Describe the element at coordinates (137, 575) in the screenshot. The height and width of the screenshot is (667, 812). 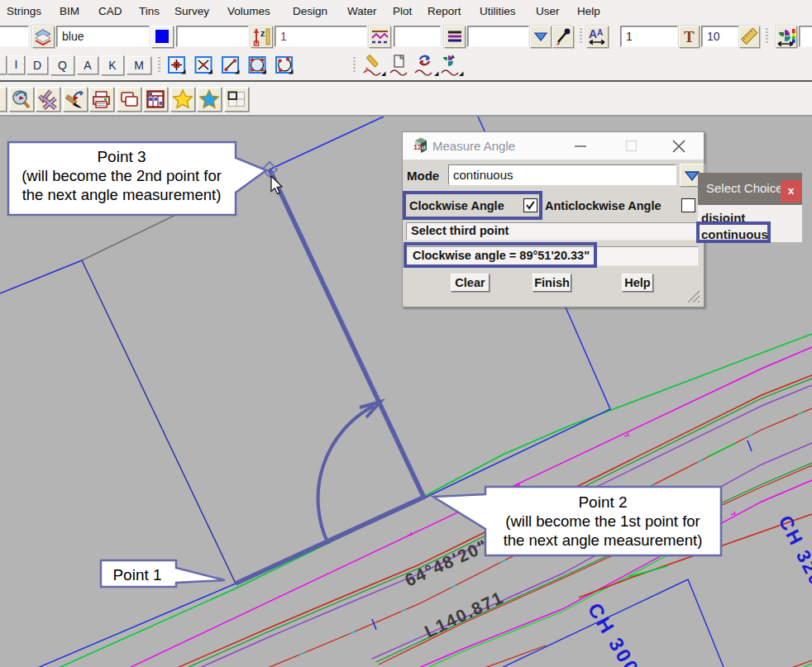
I see `svg-text: Point 1` at that location.